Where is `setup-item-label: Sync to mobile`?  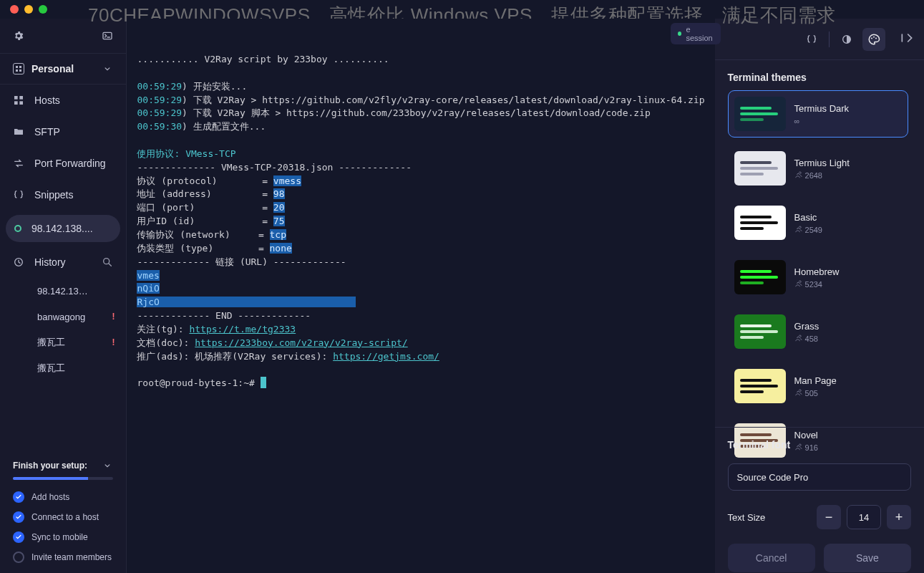
setup-item-label: Sync to mobile is located at coordinates (60, 537).